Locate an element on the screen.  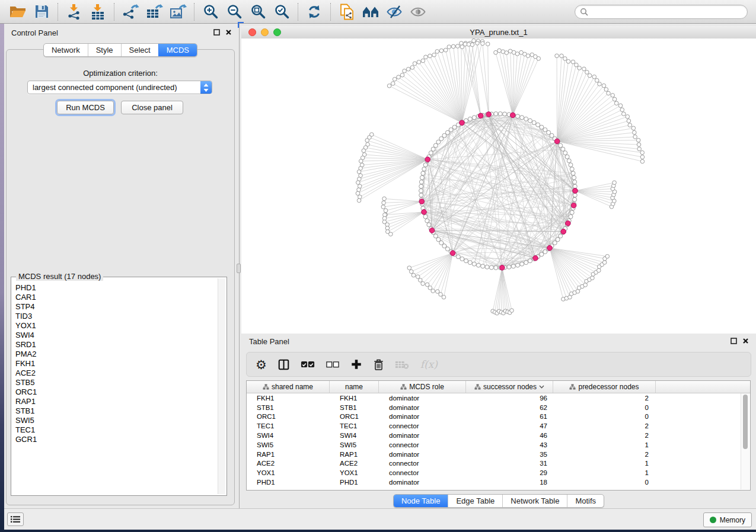
mcds-result-item: RAP1 is located at coordinates (116, 402).